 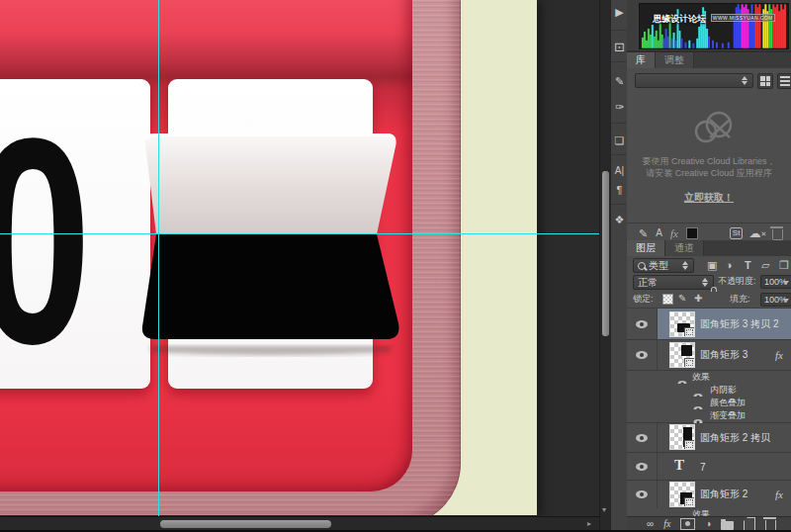 I want to click on character-panel-icon: A|, so click(x=619, y=170).